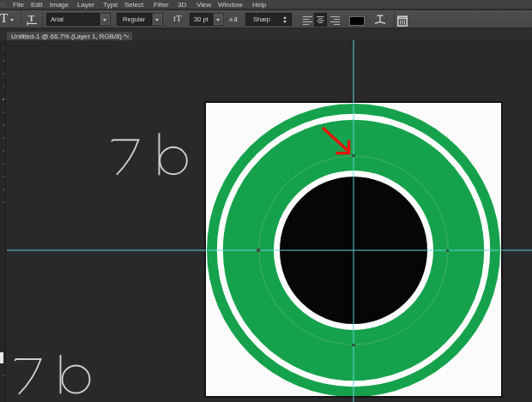  What do you see at coordinates (32, 18) in the screenshot?
I see `svg-text: T` at bounding box center [32, 18].